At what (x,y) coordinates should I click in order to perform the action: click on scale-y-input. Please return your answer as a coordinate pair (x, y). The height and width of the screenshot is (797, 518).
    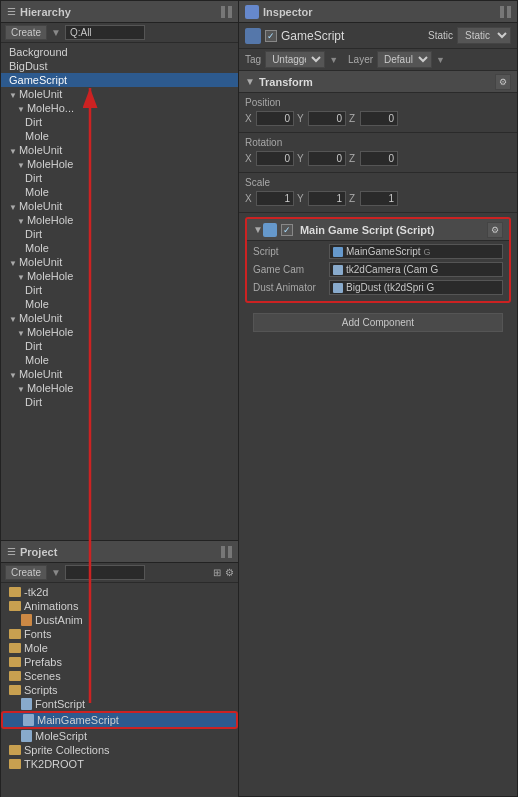
    Looking at the image, I should click on (327, 198).